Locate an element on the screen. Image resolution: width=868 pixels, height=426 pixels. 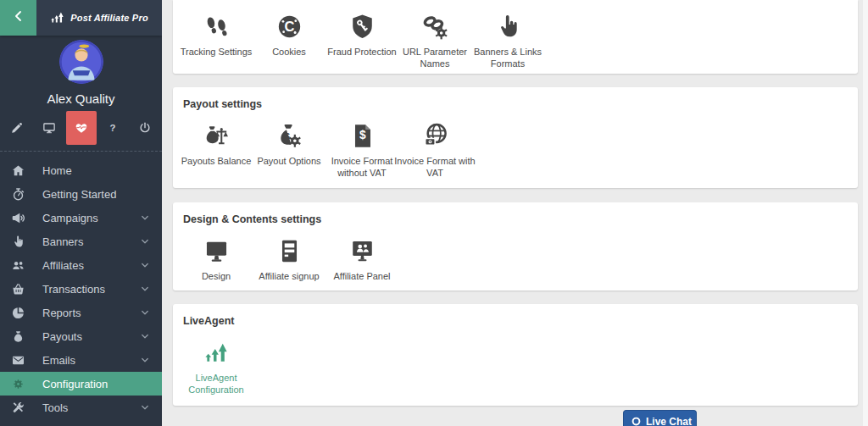
svg-text: C is located at coordinates (289, 26).